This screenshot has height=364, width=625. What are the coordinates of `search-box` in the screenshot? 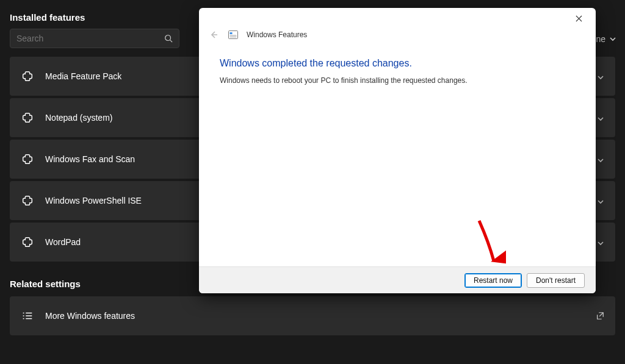 It's located at (95, 38).